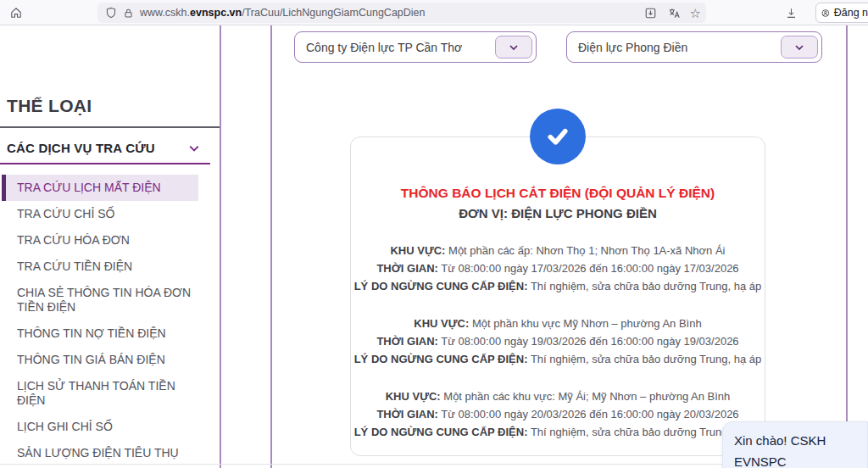  Describe the element at coordinates (694, 47) in the screenshot. I see `unit-dropdown: Điện lực Phong Điền` at that location.